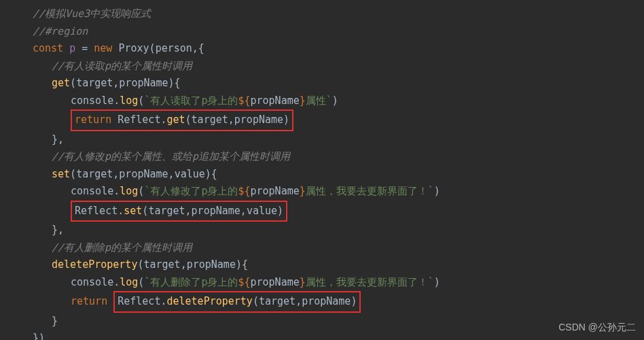 The image size is (644, 340). Describe the element at coordinates (597, 328) in the screenshot. I see `watermark: CSDN @公孙元二` at that location.